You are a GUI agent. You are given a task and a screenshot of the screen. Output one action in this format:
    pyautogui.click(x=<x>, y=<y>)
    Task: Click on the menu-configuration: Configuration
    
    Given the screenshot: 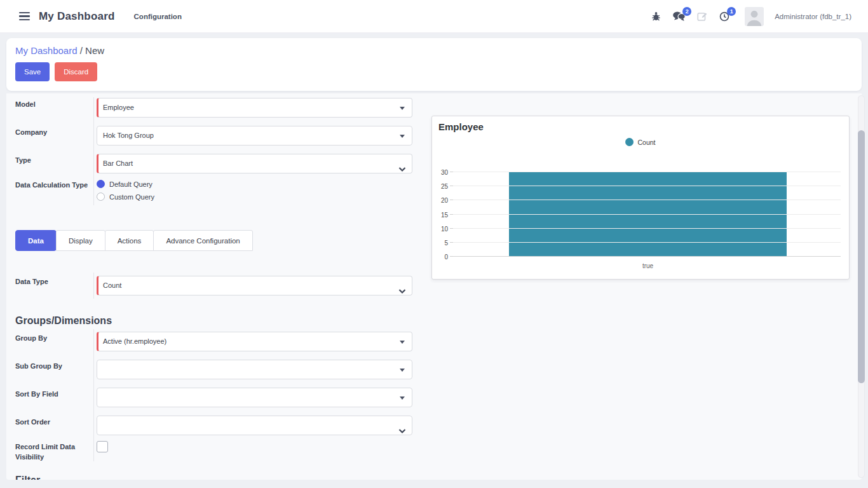 What is the action you would take?
    pyautogui.click(x=158, y=17)
    